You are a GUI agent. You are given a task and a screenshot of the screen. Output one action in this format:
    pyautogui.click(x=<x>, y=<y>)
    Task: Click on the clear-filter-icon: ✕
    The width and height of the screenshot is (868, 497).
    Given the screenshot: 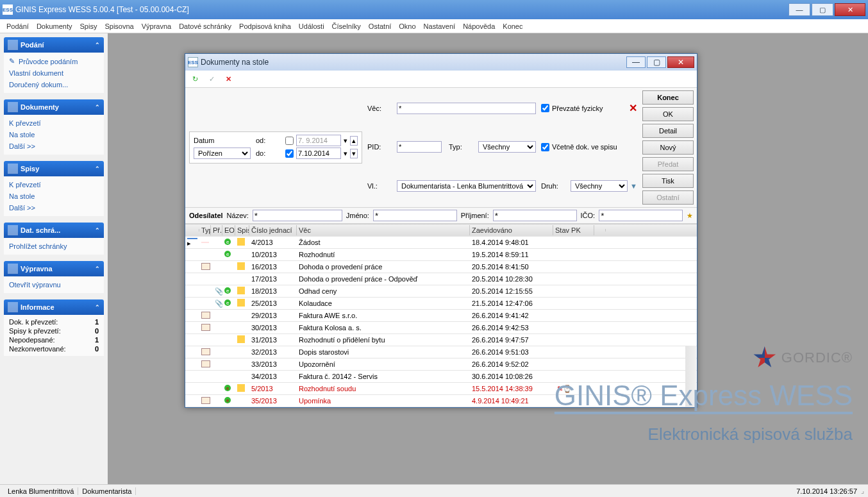 What is the action you would take?
    pyautogui.click(x=633, y=108)
    